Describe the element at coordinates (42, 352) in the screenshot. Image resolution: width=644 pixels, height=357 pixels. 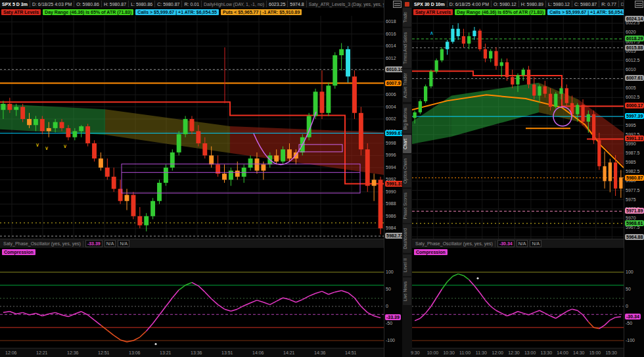
I see `time-label: 12:21` at that location.